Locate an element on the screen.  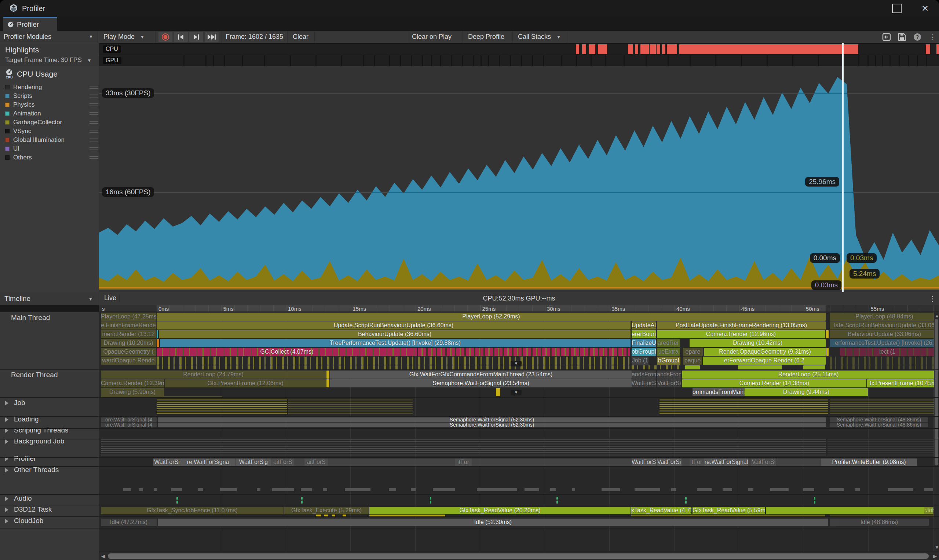
thread-row-job: Job is located at coordinates (49, 403).